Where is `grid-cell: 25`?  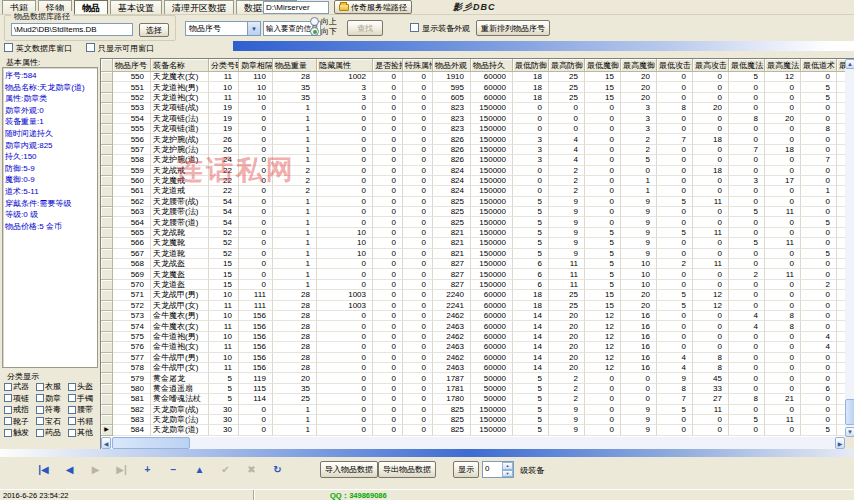 grid-cell: 25 is located at coordinates (567, 77).